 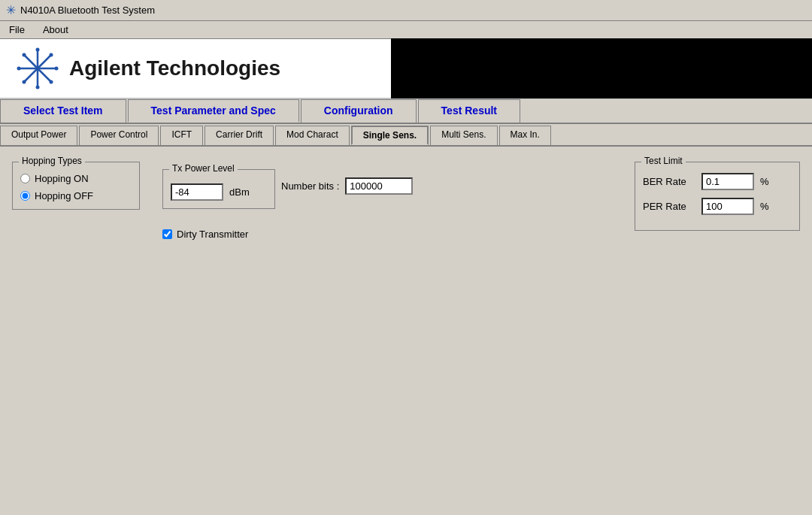 I want to click on tab-test-result: Test Result, so click(x=469, y=111).